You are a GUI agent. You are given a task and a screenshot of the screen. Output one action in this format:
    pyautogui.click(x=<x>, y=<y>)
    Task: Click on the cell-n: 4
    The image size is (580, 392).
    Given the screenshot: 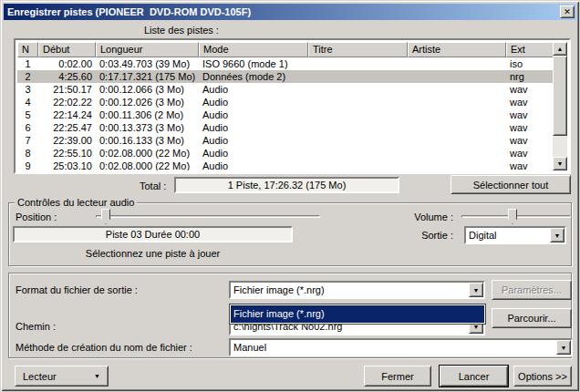 What is the action you would take?
    pyautogui.click(x=27, y=102)
    